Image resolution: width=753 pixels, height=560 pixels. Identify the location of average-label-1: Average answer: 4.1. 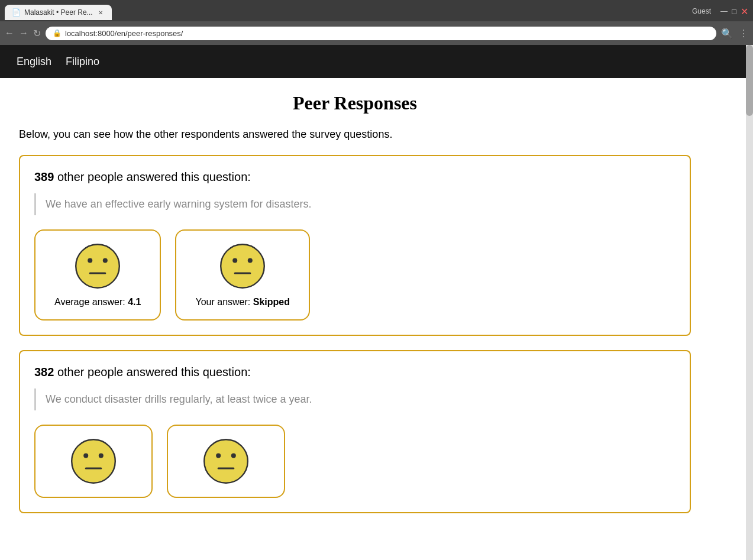
(98, 302).